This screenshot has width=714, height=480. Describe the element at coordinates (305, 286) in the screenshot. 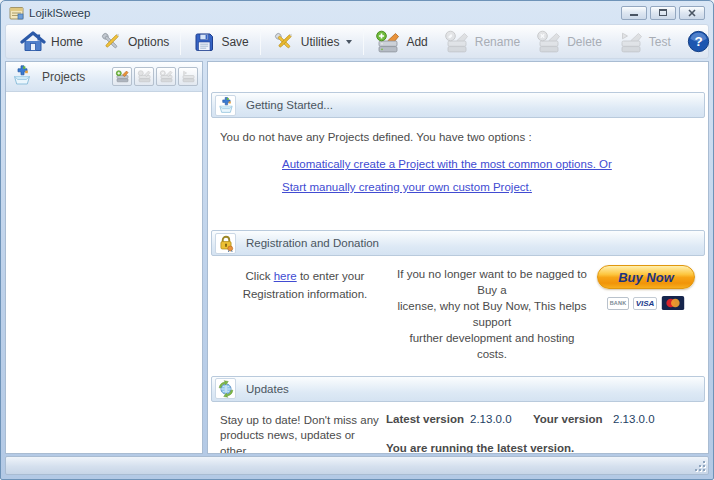

I see `registration-info-text: Click here to enter your Registration in…` at that location.